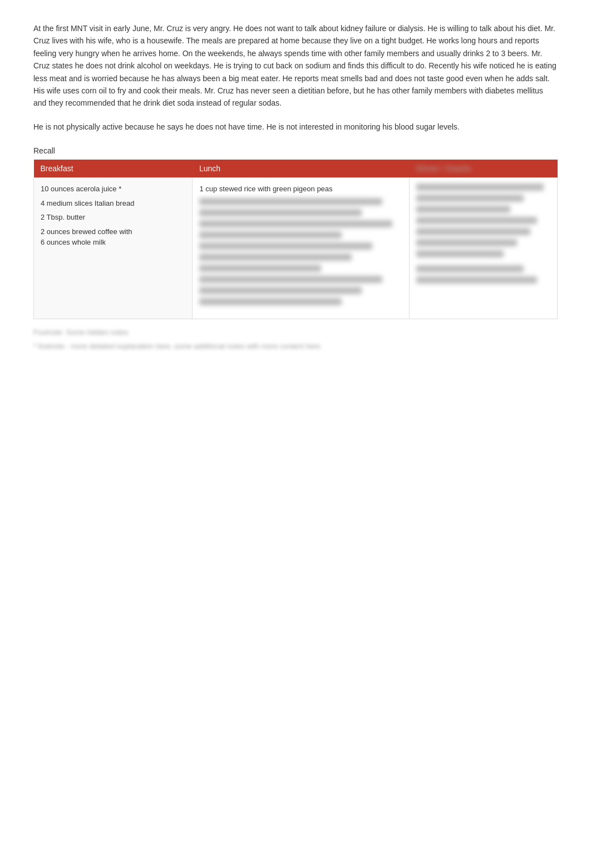 This screenshot has height=868, width=591. I want to click on footer-paragraph: * footnote - more detailed explanation h…, so click(296, 346).